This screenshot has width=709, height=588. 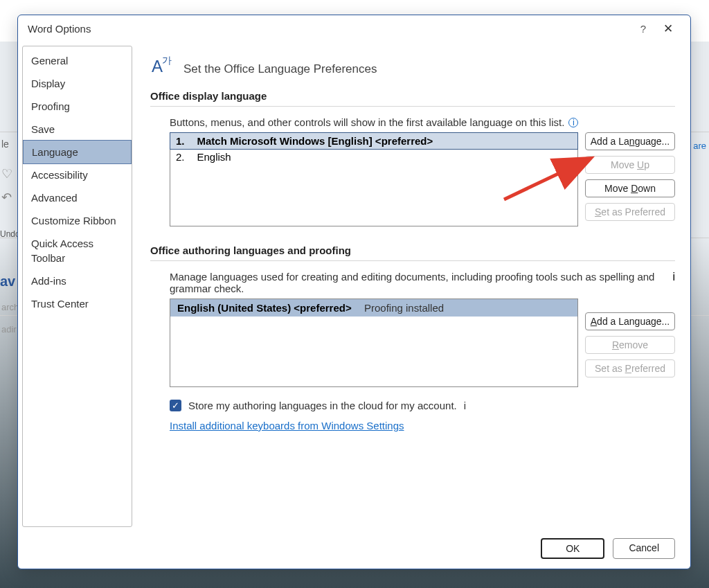 I want to click on move-down-button: Move Down, so click(x=630, y=188).